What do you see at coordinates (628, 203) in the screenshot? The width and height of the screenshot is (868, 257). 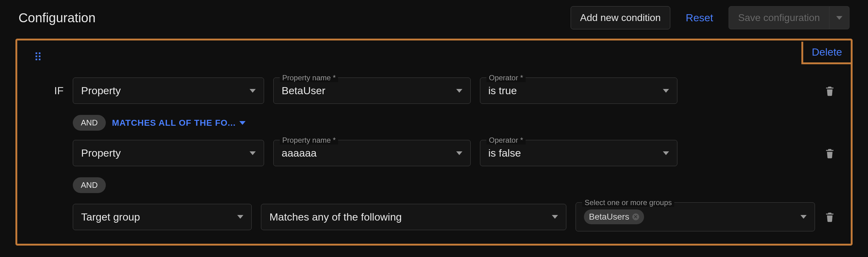 I see `field-label: Select one or more groups` at bounding box center [628, 203].